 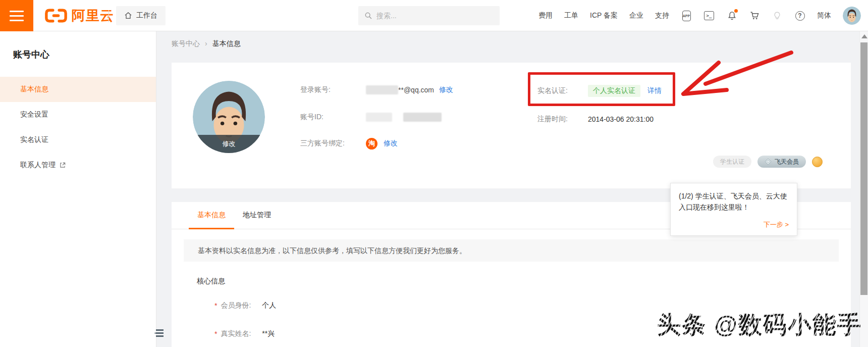 What do you see at coordinates (333, 143) in the screenshot?
I see `third-party-binding-label: 三方账号绑定:` at bounding box center [333, 143].